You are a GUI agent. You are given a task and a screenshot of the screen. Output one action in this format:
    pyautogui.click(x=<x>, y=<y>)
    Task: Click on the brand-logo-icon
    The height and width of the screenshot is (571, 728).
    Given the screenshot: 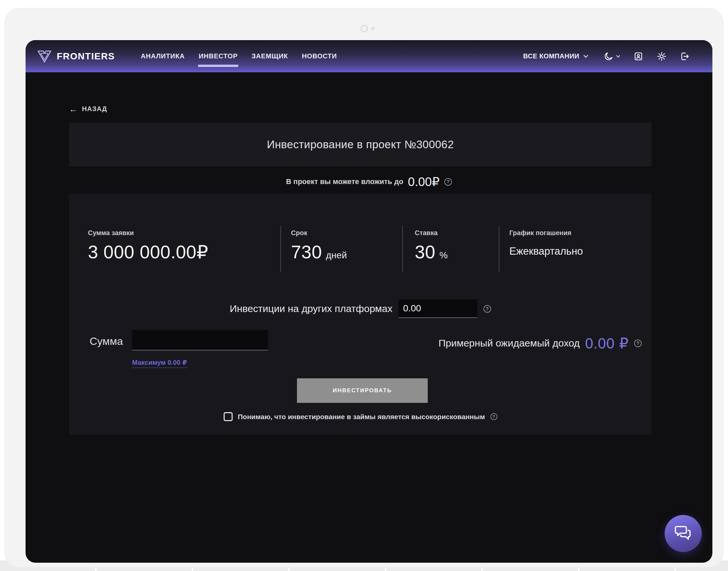 What is the action you would take?
    pyautogui.click(x=44, y=56)
    